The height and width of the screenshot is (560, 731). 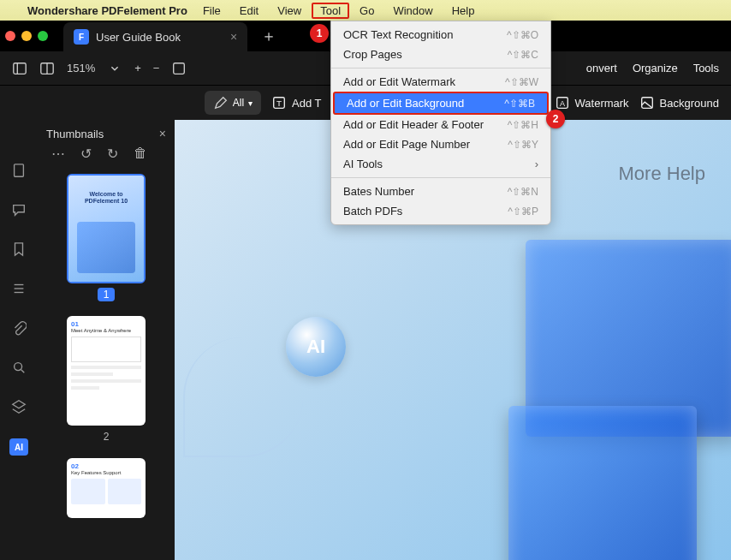 I want to click on left-sidebar: AI, so click(x=19, y=340).